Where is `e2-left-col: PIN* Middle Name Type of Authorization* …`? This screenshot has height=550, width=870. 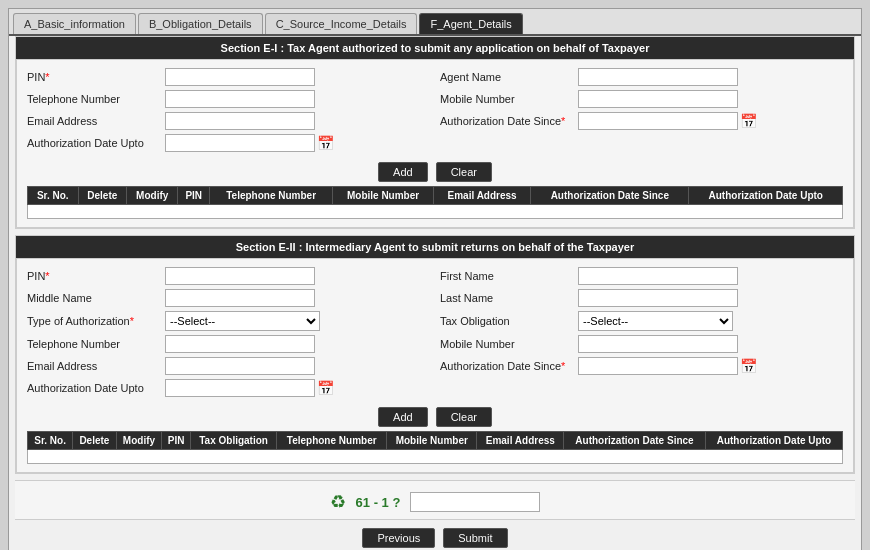
e2-left-col: PIN* Middle Name Type of Authorization* … is located at coordinates (228, 334).